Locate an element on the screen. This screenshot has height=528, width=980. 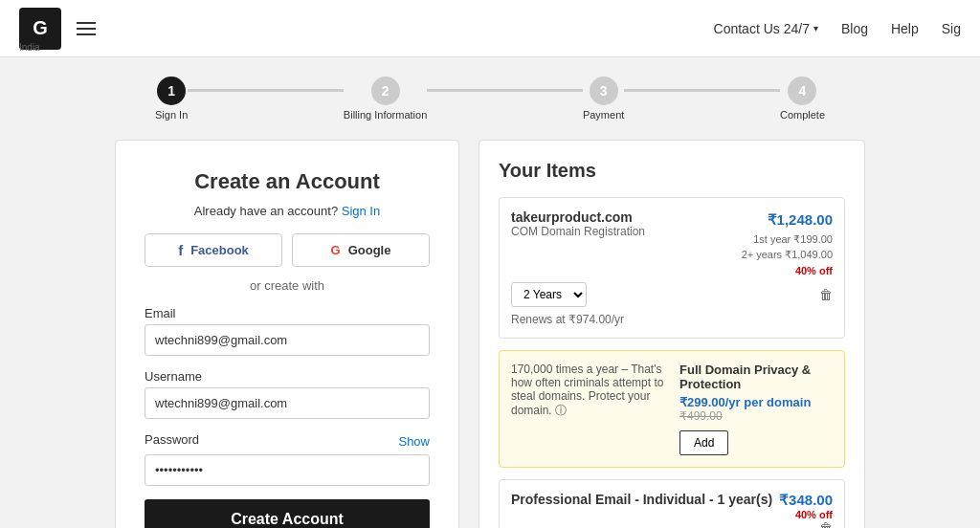
privacy-name: Full Domain Privacy & Protection is located at coordinates (756, 377).